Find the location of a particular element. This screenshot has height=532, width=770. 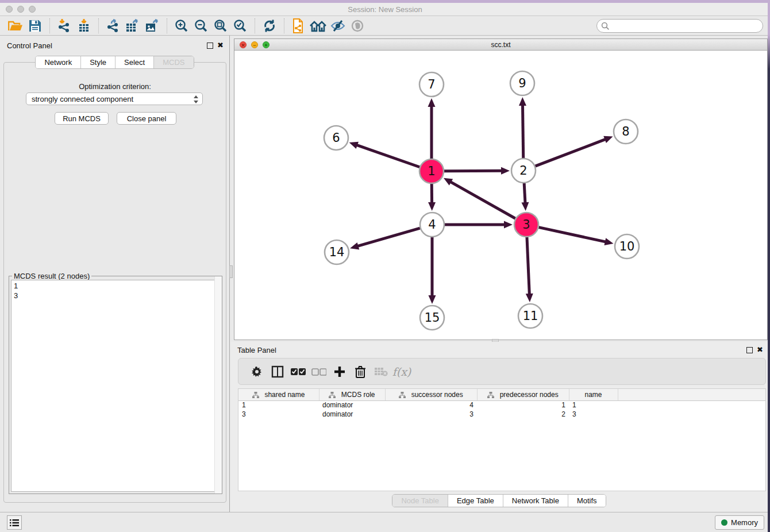

criterion-dropdown: strongly connected component is located at coordinates (114, 99).